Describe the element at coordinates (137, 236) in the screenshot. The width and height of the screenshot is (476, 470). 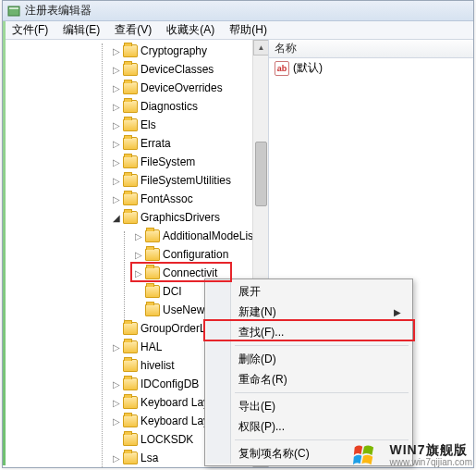
I see `tree-node-additionalmodelis: ▷AdditionalModeLis` at that location.